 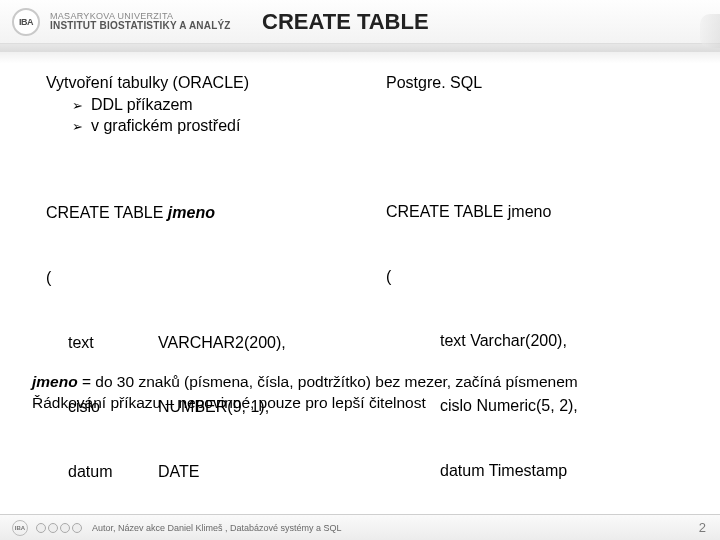 I want to click on brand-logo: IBA, so click(x=26, y=22).